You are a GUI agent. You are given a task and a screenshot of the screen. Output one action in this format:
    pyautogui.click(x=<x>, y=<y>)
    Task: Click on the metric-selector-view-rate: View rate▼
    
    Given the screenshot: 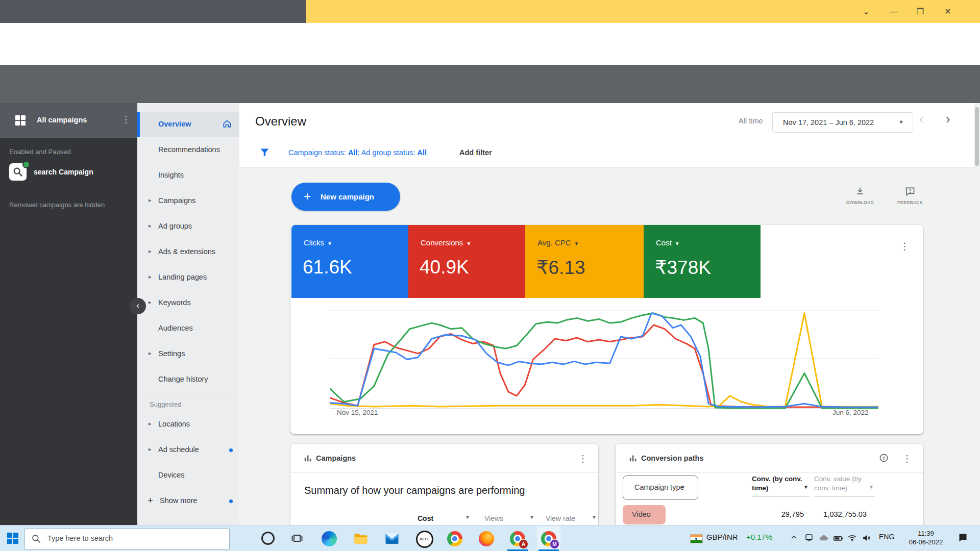 What is the action you would take?
    pyautogui.click(x=571, y=518)
    